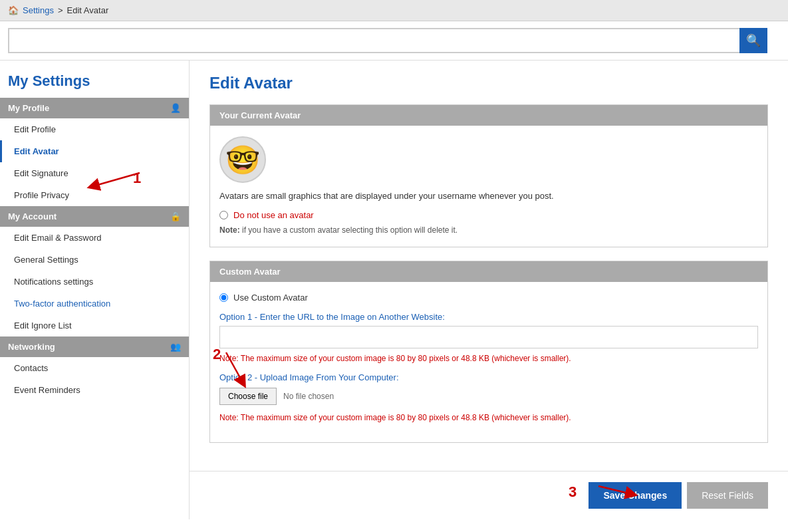  Describe the element at coordinates (489, 495) in the screenshot. I see `bottom-bar: 3 Save Changes Reset Fields` at that location.